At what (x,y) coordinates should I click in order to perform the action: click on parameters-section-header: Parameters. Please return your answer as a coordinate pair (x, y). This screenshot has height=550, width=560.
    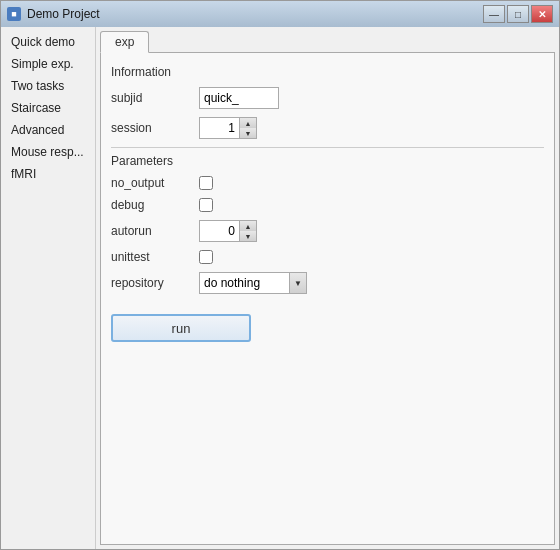
    Looking at the image, I should click on (328, 161).